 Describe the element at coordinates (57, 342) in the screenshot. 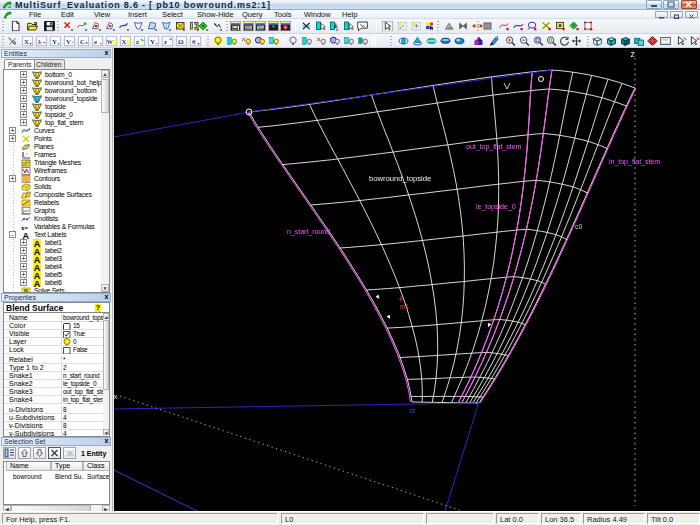

I see `property-row-layer: Layer0` at that location.